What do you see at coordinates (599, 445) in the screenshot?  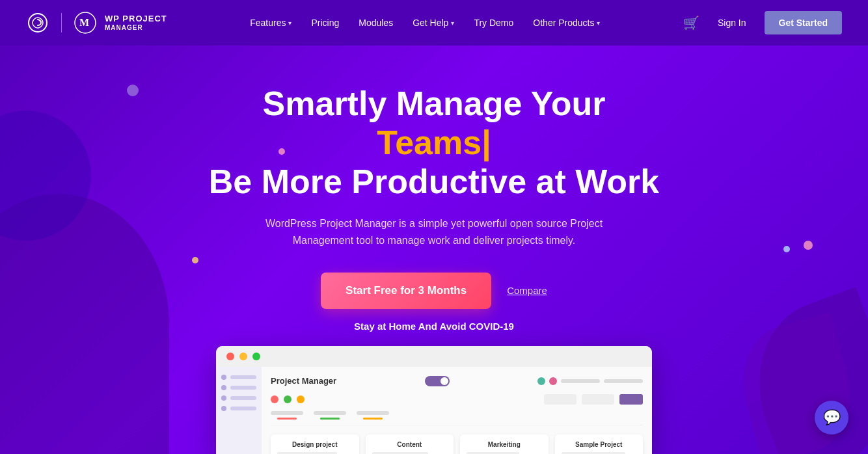 I see `pm-card-title-4: Sample Project` at bounding box center [599, 445].